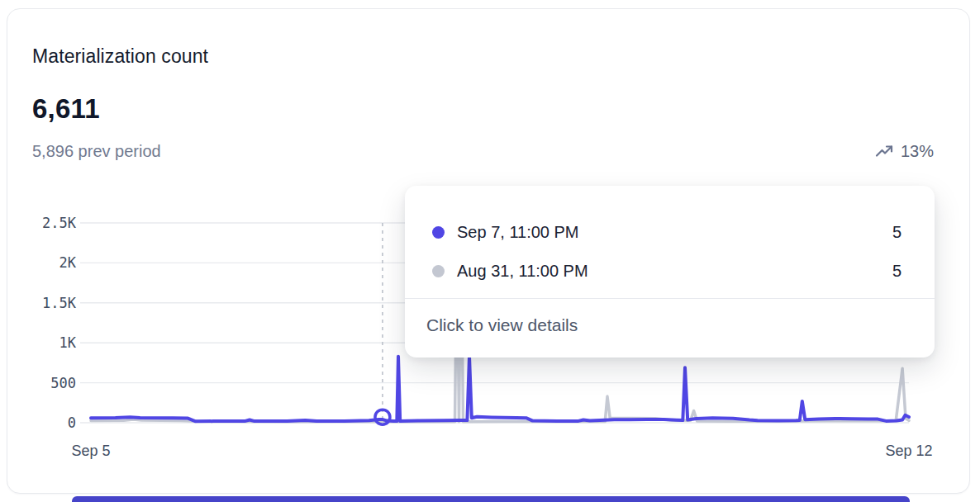 This screenshot has height=502, width=980. What do you see at coordinates (667, 271) in the screenshot?
I see `tooltip-row-previous: Aug 31, 11:00 PM 5` at bounding box center [667, 271].